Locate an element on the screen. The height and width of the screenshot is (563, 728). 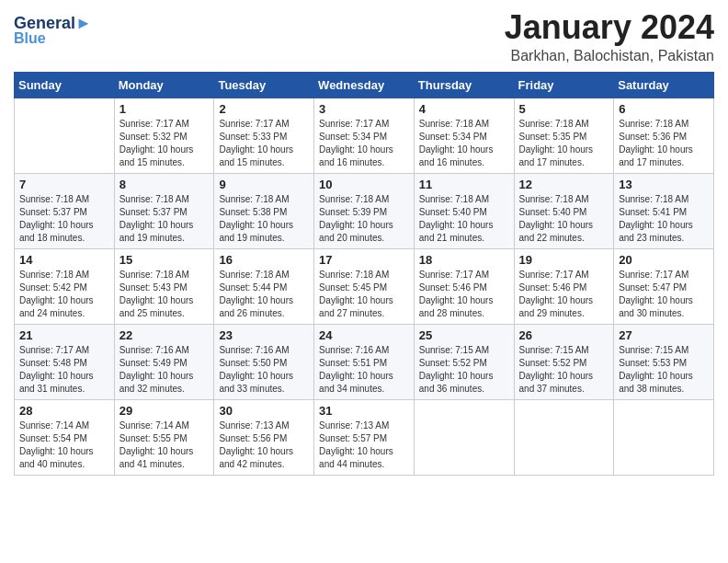
day-number: 2 is located at coordinates (264, 109).